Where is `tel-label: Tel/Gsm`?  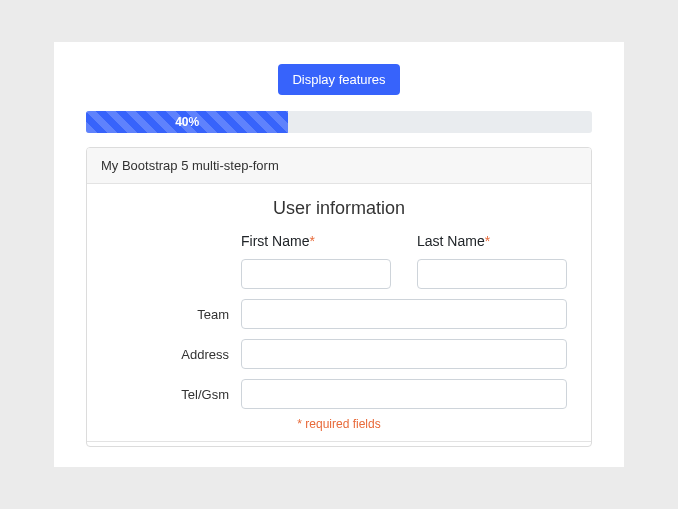 tel-label: Tel/Gsm is located at coordinates (207, 394).